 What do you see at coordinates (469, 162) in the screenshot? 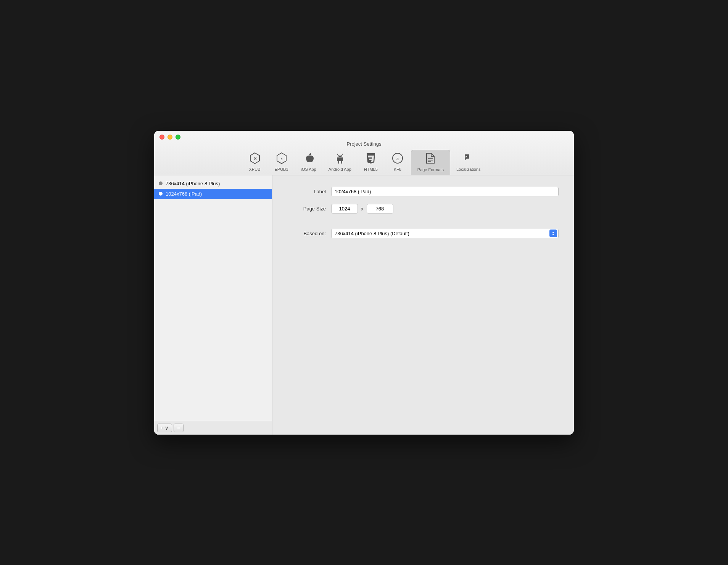
I see `toolbar-item-localizations: ⚑ Localizations` at bounding box center [469, 162].